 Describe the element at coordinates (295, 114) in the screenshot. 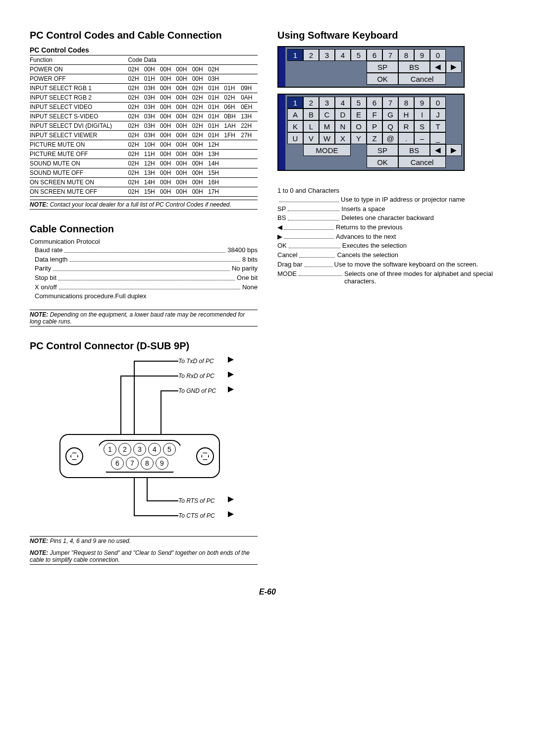

I see `key-A: A` at that location.